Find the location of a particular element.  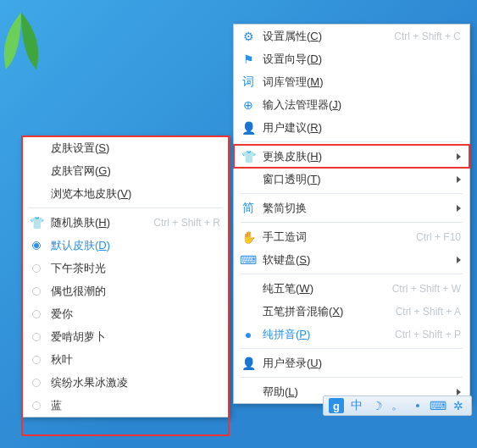

menu-item-label: 更换皮肤(H) is located at coordinates (352, 157).